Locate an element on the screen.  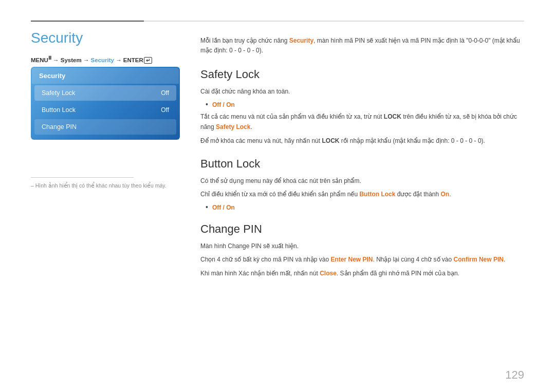
safety-lock-link: Safety Lock is located at coordinates (233, 127).